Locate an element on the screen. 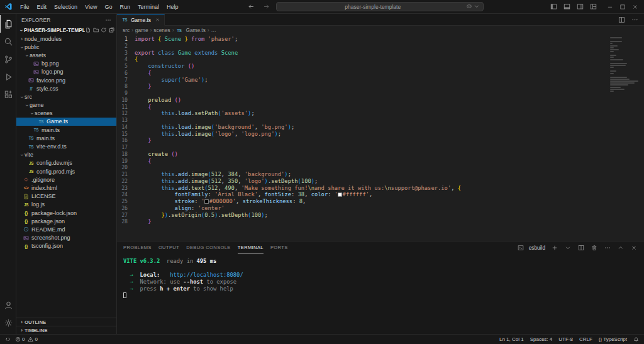  file-public: ›public is located at coordinates (67, 47).